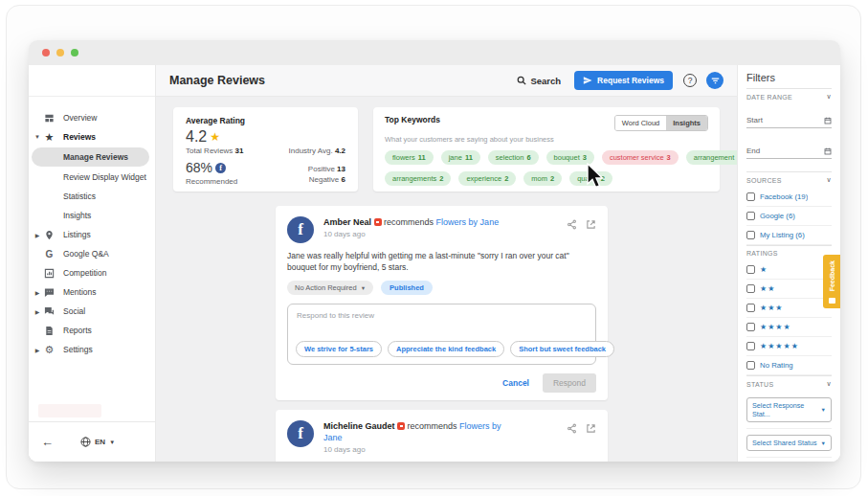 The image size is (868, 496). I want to click on google-icon: G, so click(50, 255).